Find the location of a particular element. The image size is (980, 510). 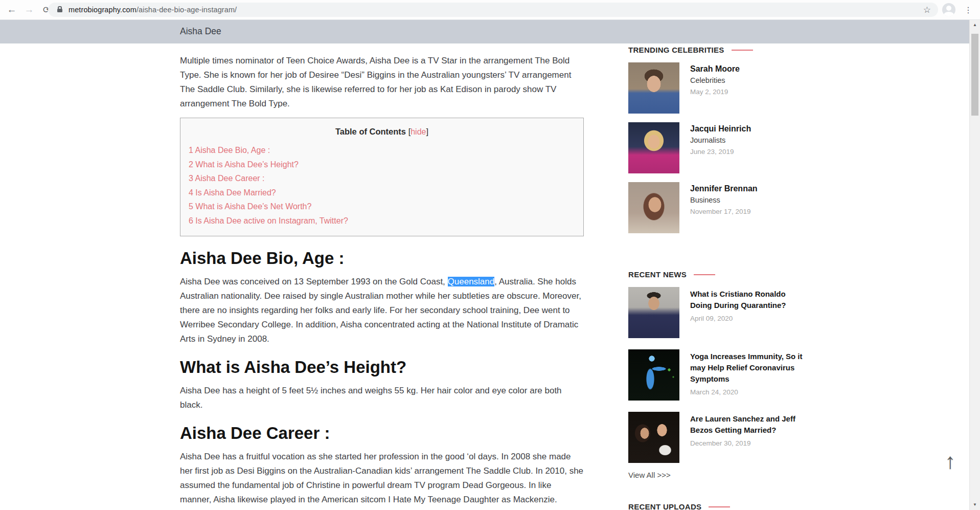

celebrity-meta: Jennifer Brennan Business November 17, 2… is located at coordinates (724, 208).